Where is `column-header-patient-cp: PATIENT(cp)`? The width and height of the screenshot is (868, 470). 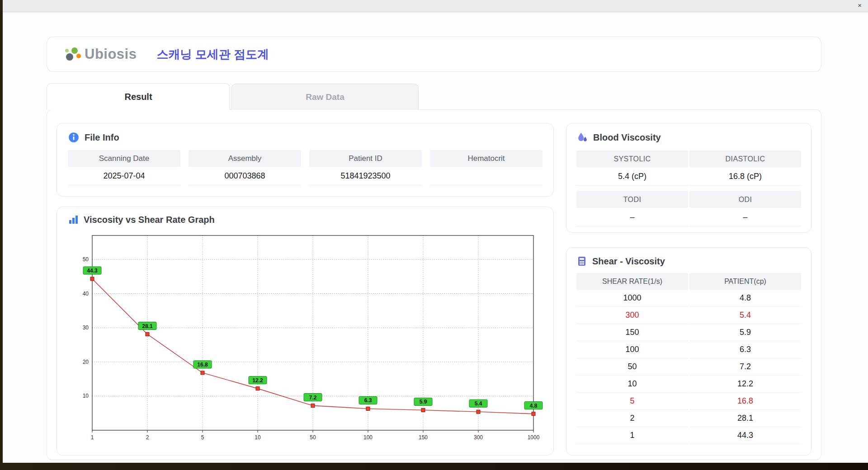 column-header-patient-cp: PATIENT(cp) is located at coordinates (745, 281).